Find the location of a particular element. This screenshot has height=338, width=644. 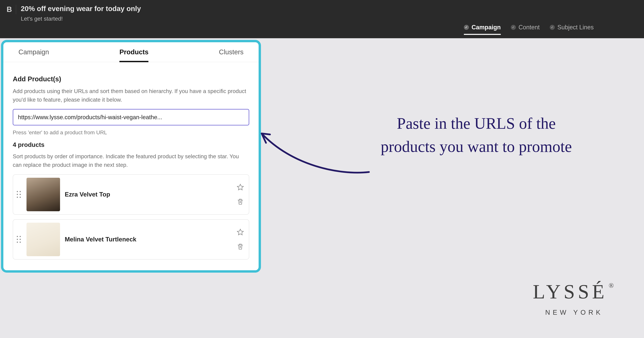

header-left: B 20% off evening wear for today only Le… is located at coordinates (74, 13).